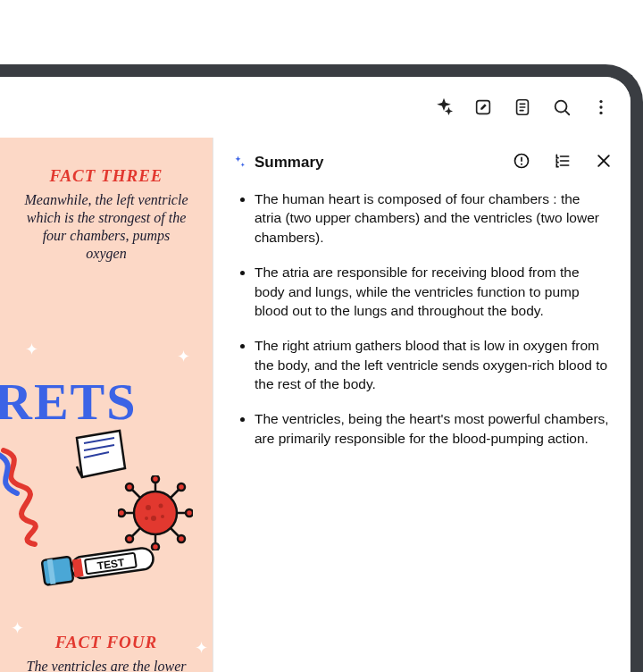  What do you see at coordinates (422, 163) in the screenshot?
I see `summary-header: Summary` at bounding box center [422, 163].